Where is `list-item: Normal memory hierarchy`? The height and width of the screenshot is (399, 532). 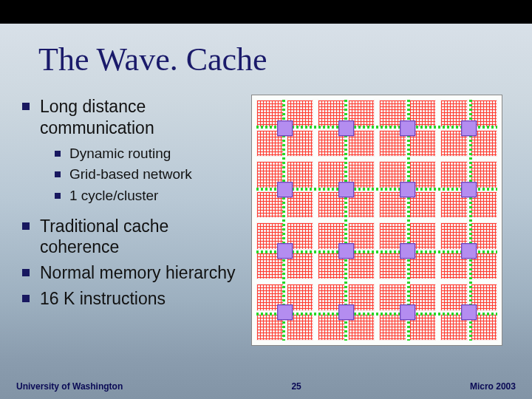
list-item: Normal memory hierarchy is located at coordinates (133, 273).